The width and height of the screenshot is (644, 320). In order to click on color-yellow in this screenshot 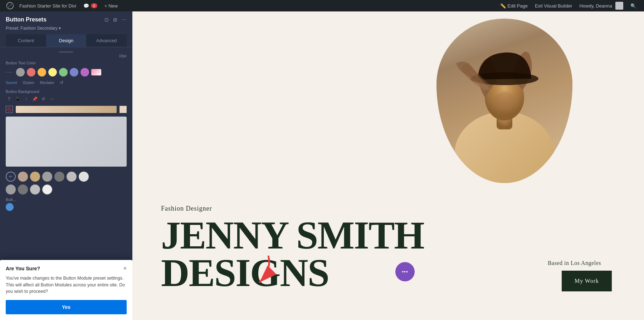, I will do `click(53, 72)`.